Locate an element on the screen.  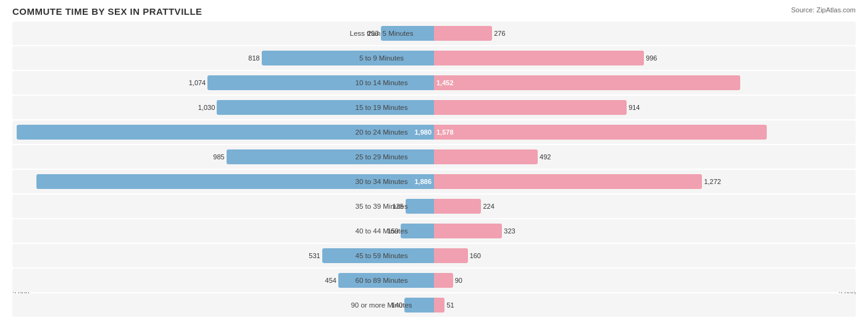
row-label: 60 to 89 Minutes is located at coordinates (382, 280).